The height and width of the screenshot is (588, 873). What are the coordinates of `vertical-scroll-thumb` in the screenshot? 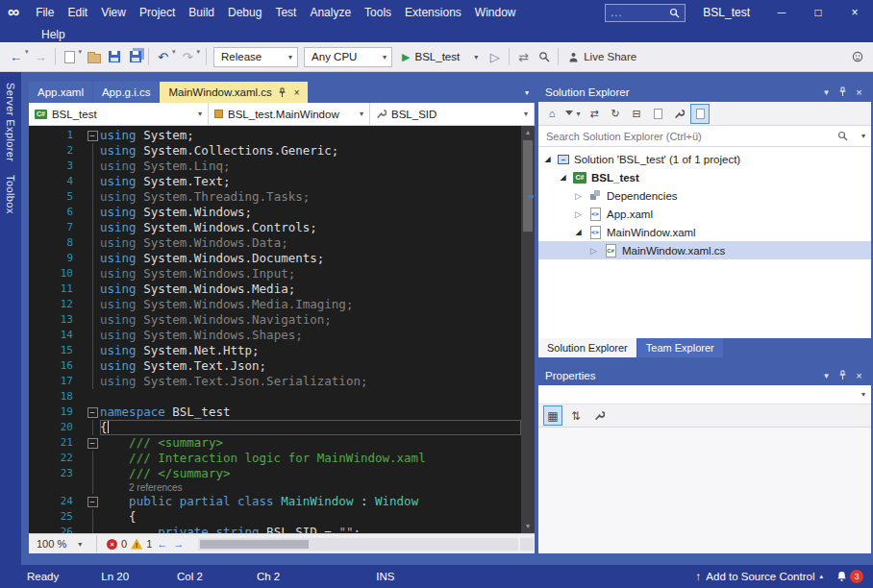 It's located at (528, 186).